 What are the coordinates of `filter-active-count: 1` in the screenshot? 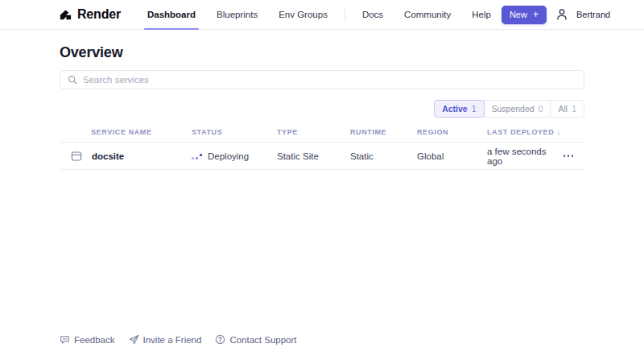 It's located at (474, 109).